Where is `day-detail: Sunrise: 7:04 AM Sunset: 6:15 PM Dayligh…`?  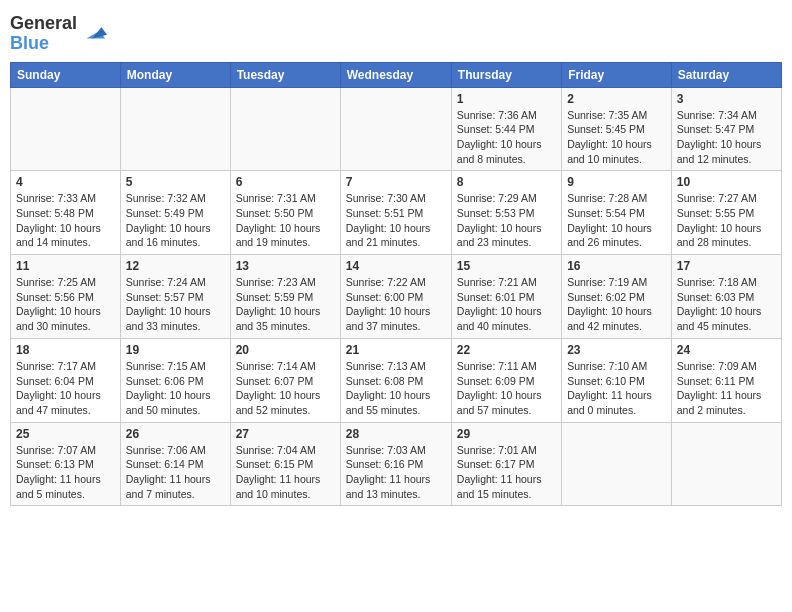 day-detail: Sunrise: 7:04 AM Sunset: 6:15 PM Dayligh… is located at coordinates (286, 472).